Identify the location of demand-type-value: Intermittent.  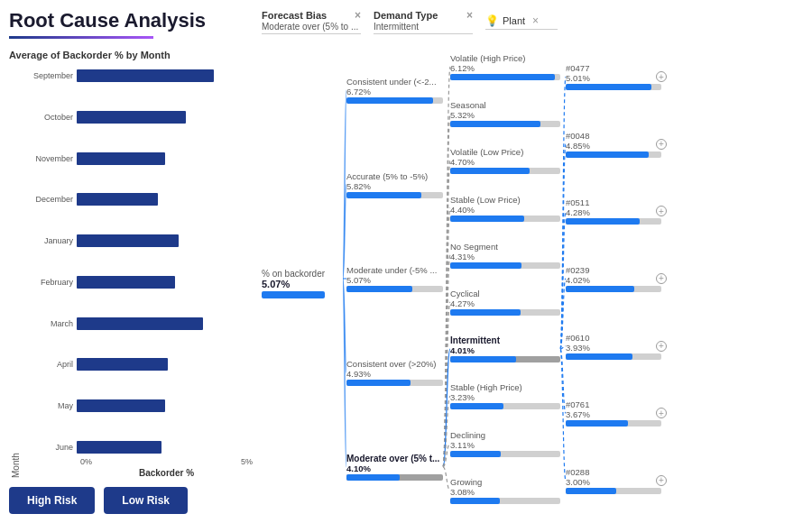
(423, 27).